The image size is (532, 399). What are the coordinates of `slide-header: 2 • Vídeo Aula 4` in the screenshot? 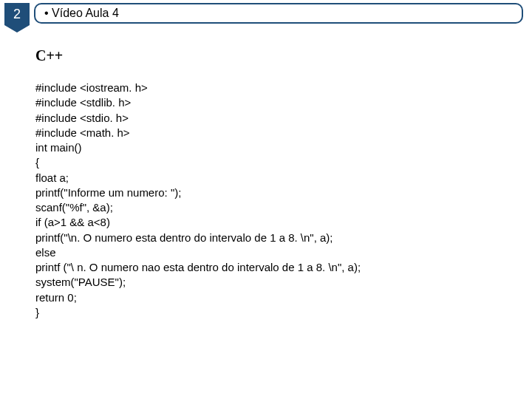 It's located at (266, 13).